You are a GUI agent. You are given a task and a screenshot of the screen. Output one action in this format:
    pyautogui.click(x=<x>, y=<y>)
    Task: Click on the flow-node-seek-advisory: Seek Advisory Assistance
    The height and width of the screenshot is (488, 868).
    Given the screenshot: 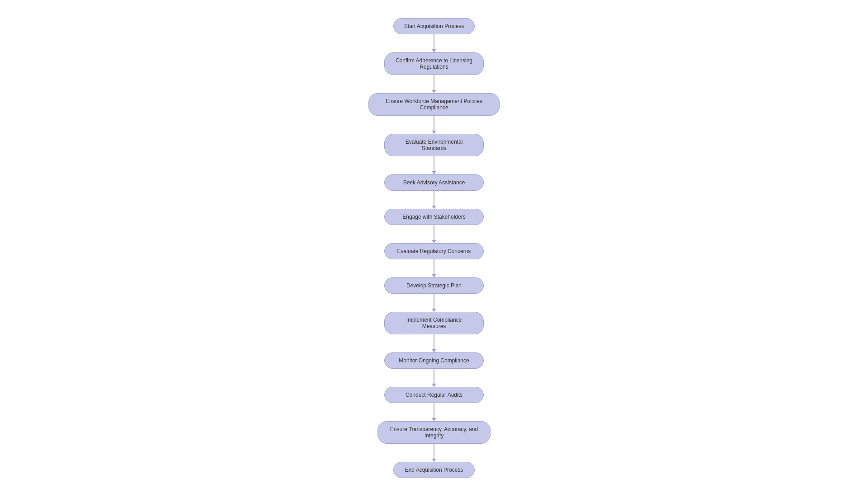 What is the action you would take?
    pyautogui.click(x=434, y=183)
    